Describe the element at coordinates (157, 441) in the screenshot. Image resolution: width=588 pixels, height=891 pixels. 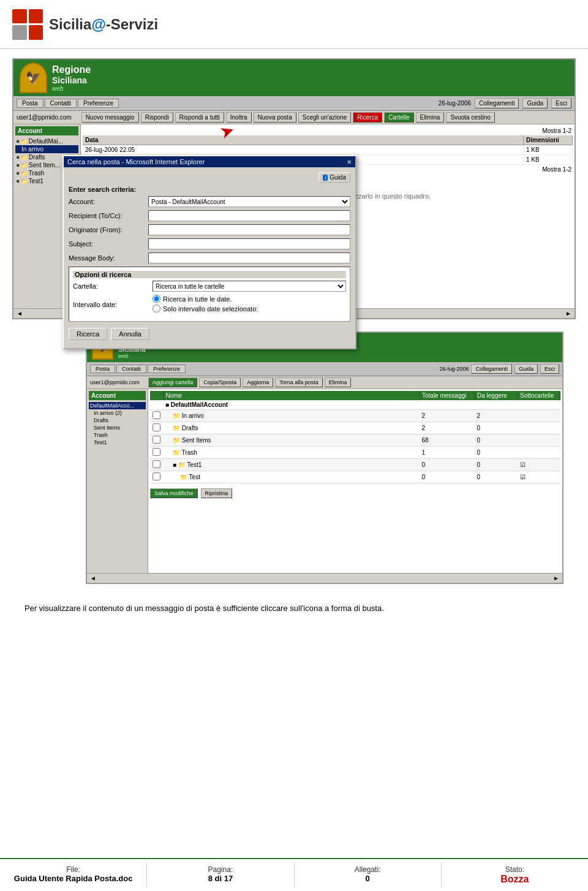
I see `row3-check` at that location.